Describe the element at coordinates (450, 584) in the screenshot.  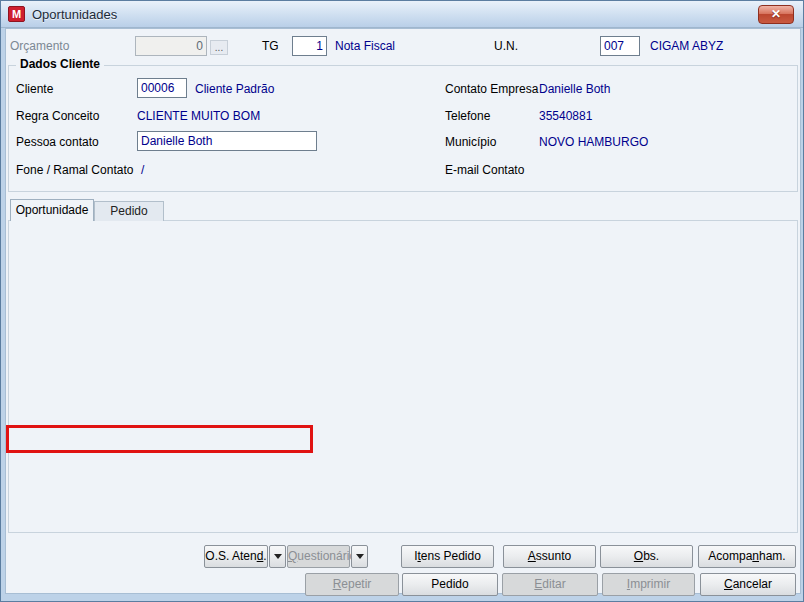
I see `pedido-button: Pedido` at that location.